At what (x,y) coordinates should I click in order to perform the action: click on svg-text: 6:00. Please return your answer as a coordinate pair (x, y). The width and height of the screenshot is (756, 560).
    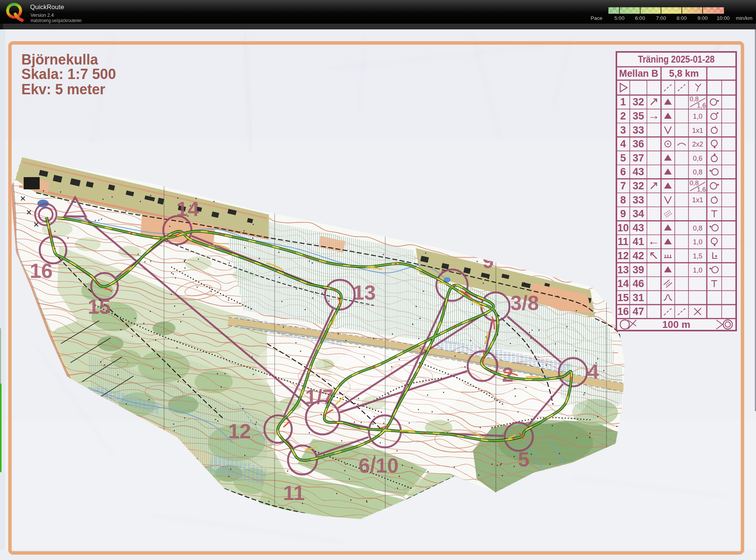
    Looking at the image, I should click on (640, 18).